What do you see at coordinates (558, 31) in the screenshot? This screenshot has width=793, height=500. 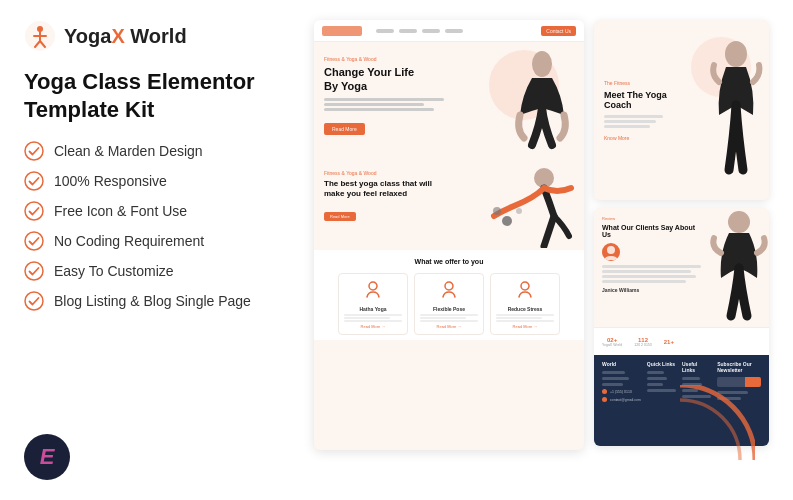 I see `preview-nav-btn: Contact Us` at bounding box center [558, 31].